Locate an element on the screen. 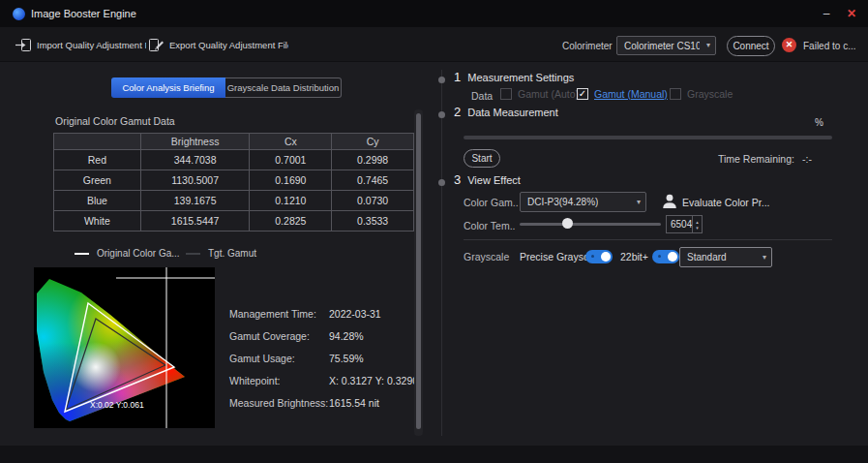  vertical-scrollbar is located at coordinates (418, 273).